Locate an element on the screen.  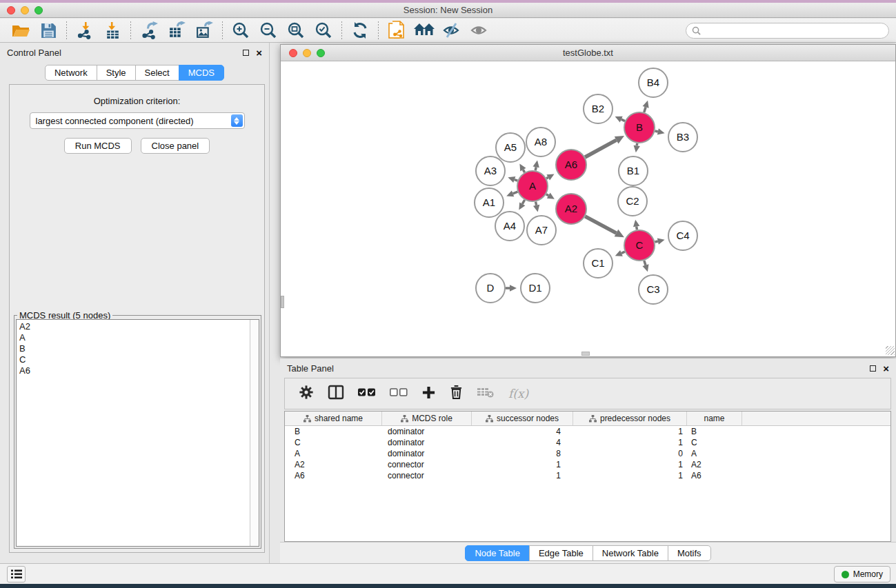
search-input is located at coordinates (796, 31).